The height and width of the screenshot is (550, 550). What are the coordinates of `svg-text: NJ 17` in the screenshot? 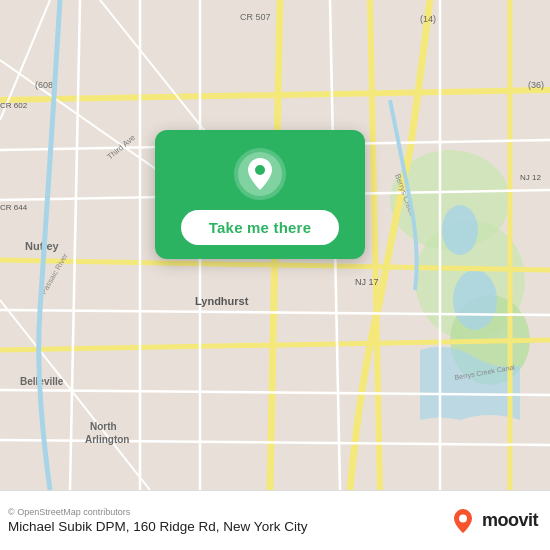 It's located at (367, 282).